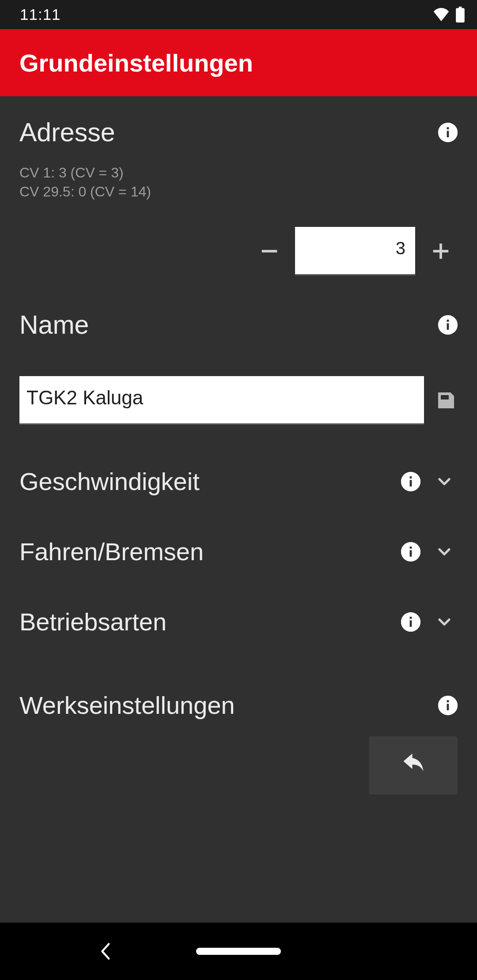 The image size is (477, 980). I want to click on page-title: Grundeinstellungen, so click(136, 63).